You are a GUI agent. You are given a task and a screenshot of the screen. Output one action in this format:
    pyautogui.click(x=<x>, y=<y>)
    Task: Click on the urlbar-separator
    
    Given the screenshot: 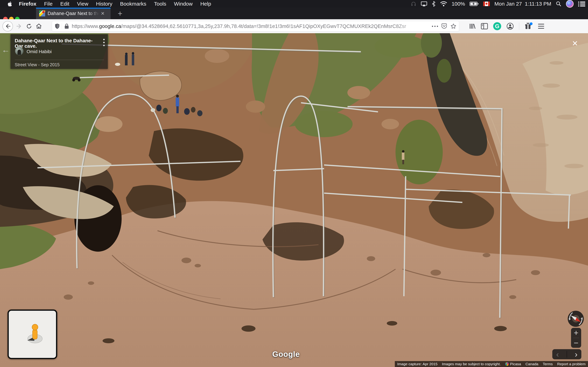 What is the action you would take?
    pyautogui.click(x=62, y=26)
    